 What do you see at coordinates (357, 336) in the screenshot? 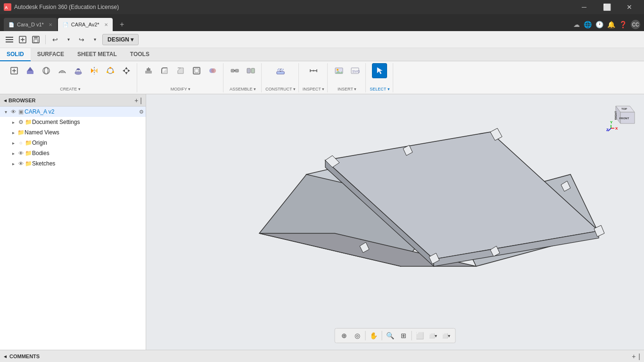
I see `look-at-button: ◎` at bounding box center [357, 336].